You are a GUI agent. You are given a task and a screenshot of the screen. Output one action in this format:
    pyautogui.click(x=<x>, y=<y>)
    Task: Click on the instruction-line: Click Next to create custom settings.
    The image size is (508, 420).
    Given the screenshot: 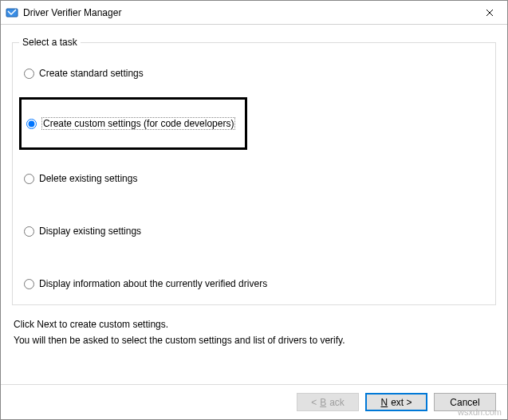 What is the action you would take?
    pyautogui.click(x=254, y=324)
    